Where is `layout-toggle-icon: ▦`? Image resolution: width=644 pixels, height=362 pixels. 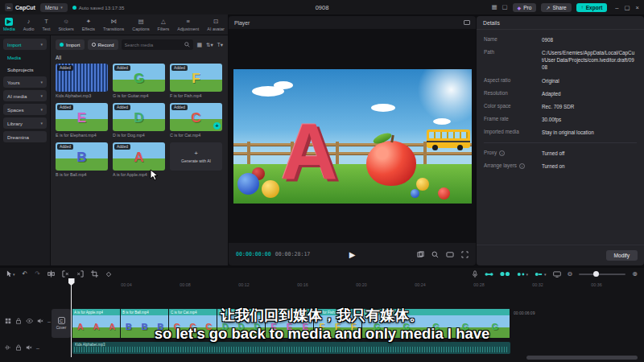 layout-toggle-icon: ▦ is located at coordinates (494, 7).